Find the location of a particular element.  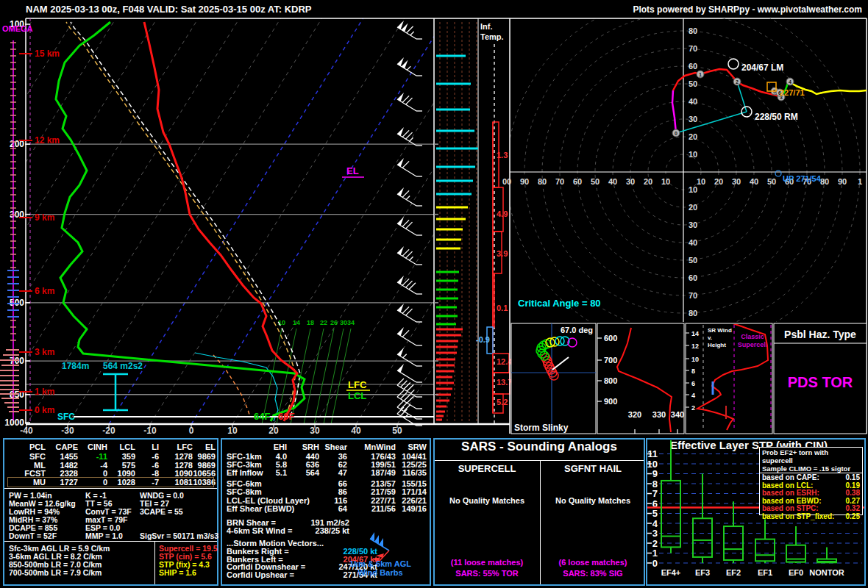

wind-speed-strip is located at coordinates (456, 222).